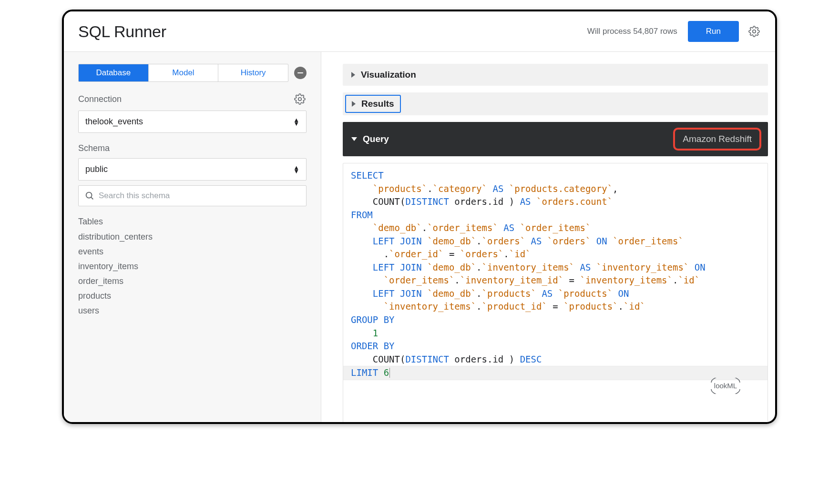 This screenshot has height=504, width=839. I want to click on schema-value: public, so click(96, 170).